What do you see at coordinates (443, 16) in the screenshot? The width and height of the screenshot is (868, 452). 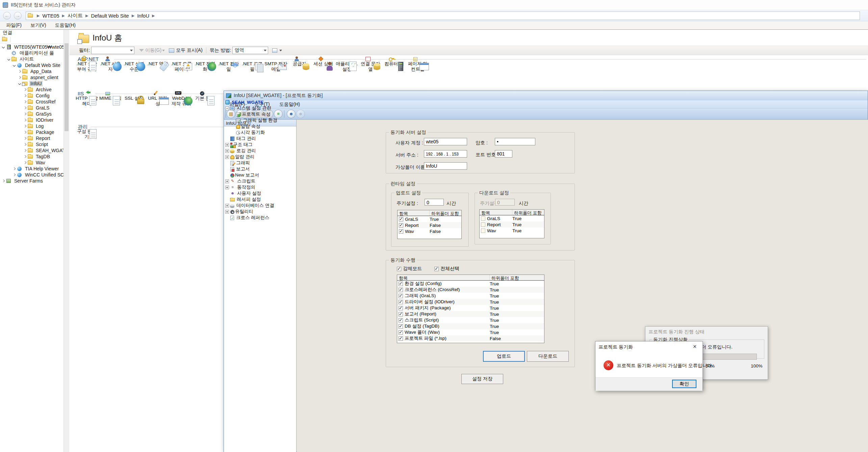 I see `address-bar: ▶WTE05▶사이트▶Default Web Site▶InfoU▶` at bounding box center [443, 16].